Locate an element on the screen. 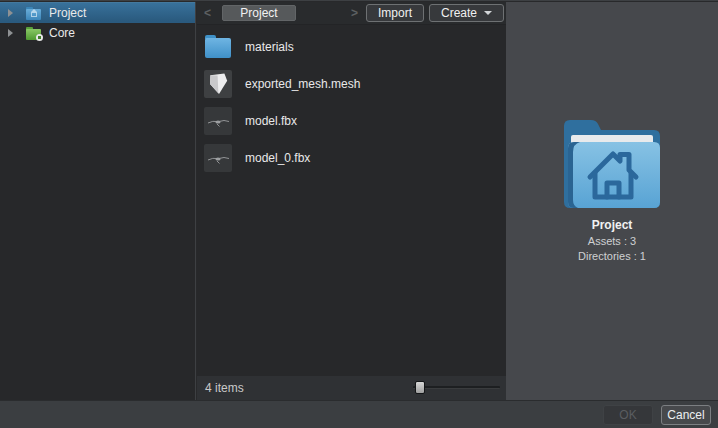 The height and width of the screenshot is (428, 718). slider-handle is located at coordinates (420, 388).